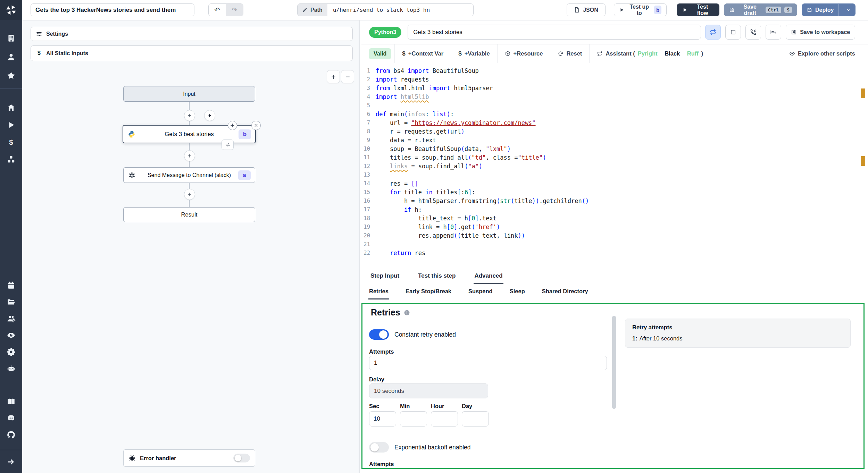 This screenshot has height=473, width=868. I want to click on reset-button: Reset, so click(570, 54).